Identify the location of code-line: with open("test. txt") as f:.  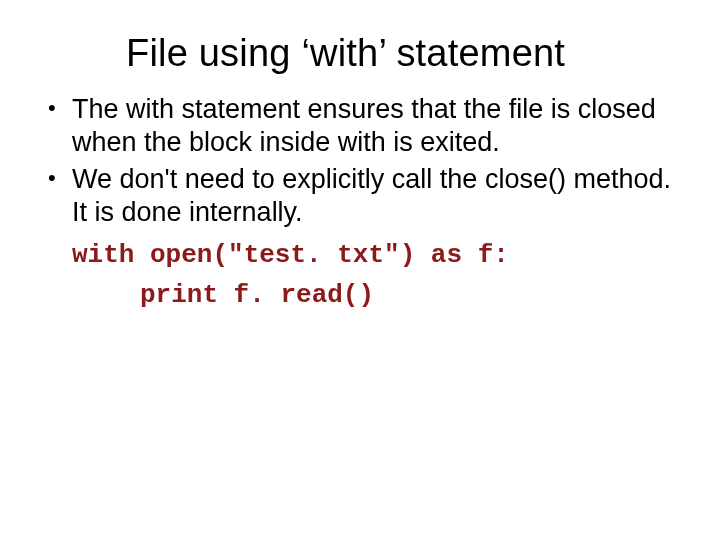
(290, 255).